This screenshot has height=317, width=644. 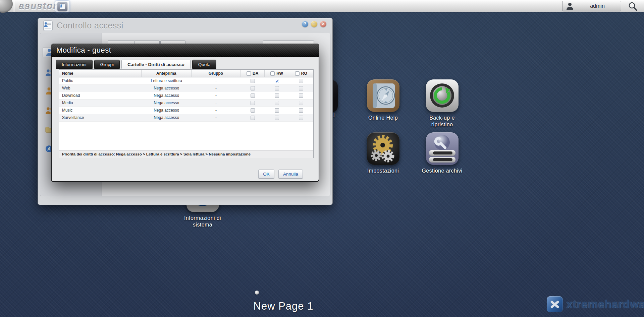 What do you see at coordinates (442, 171) in the screenshot?
I see `desktop-icon-label: Gestione archivi` at bounding box center [442, 171].